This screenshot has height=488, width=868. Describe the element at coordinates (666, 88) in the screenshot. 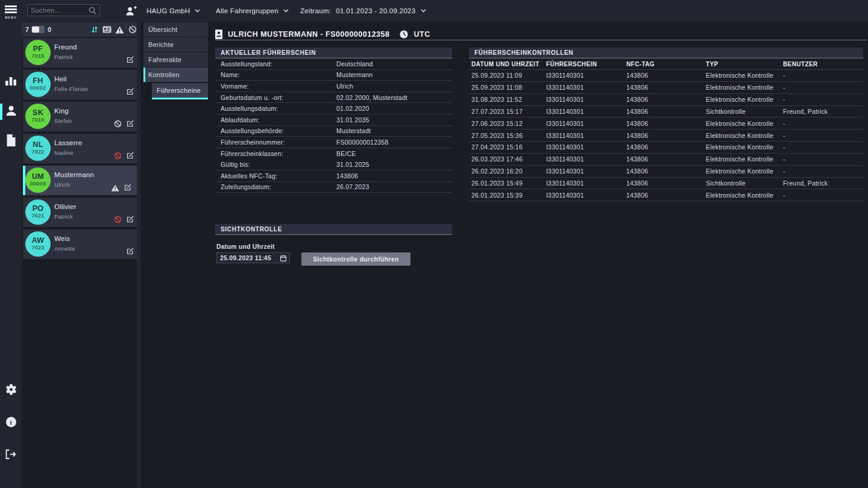

I see `control-row: 25.09.2023 11:08I3301140301143806Elektro…` at that location.